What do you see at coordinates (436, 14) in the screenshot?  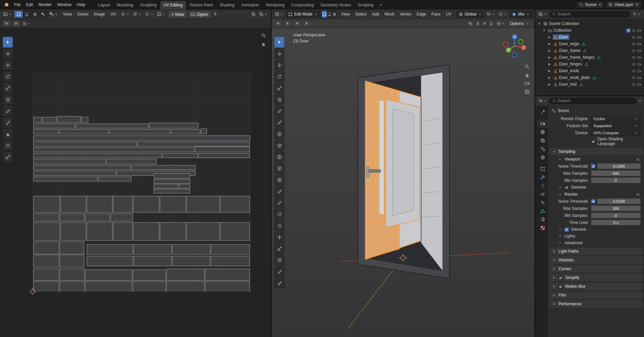 I see `viewport-menu-face: Face` at bounding box center [436, 14].